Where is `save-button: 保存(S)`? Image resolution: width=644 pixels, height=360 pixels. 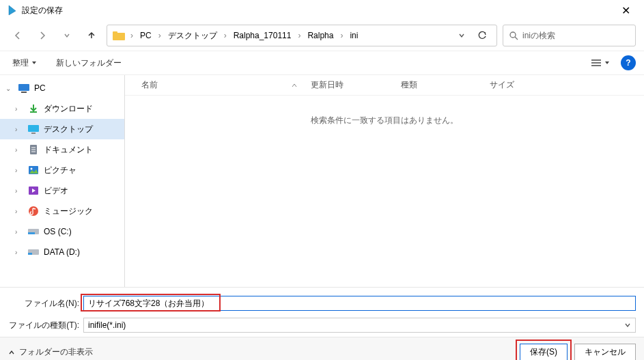
save-button: 保存(S) is located at coordinates (544, 352).